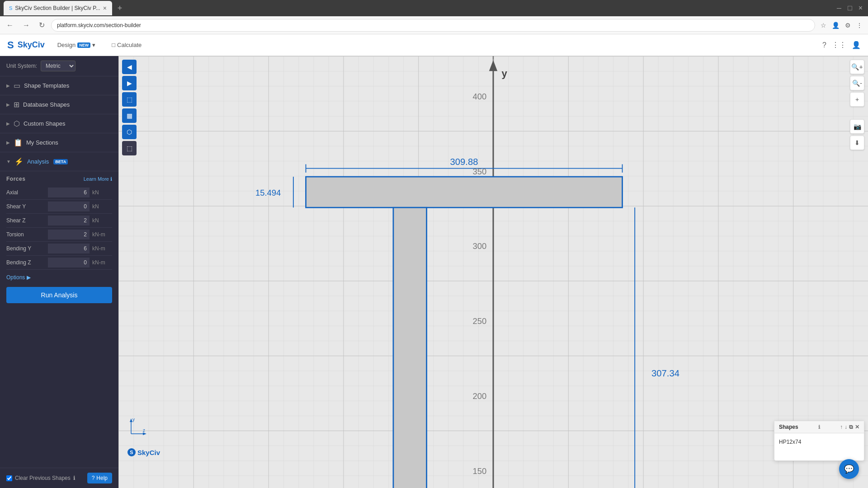 The width and height of the screenshot is (868, 488). I want to click on clear-info-icon: ℹ, so click(74, 478).